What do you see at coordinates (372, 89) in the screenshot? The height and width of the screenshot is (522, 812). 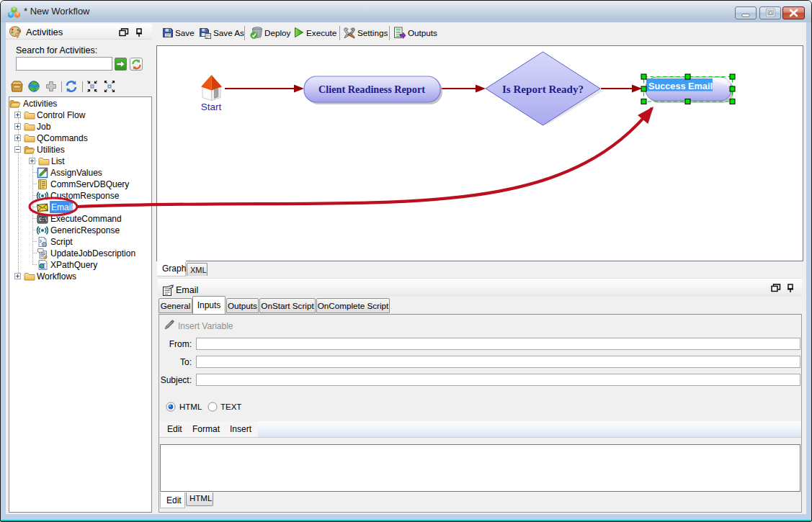 I see `svg-text: Client Readiness Report` at bounding box center [372, 89].